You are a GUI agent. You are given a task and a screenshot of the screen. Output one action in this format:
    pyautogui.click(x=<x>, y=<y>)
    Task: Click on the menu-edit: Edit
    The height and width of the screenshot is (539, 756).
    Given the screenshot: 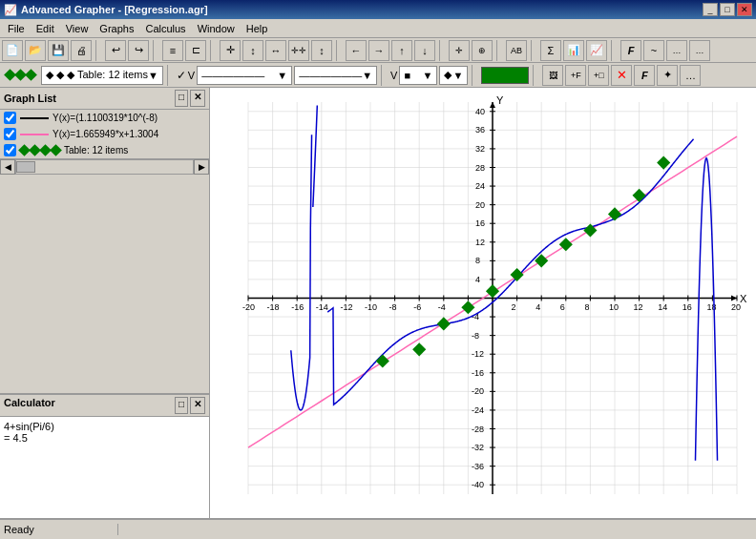 What is the action you would take?
    pyautogui.click(x=46, y=29)
    